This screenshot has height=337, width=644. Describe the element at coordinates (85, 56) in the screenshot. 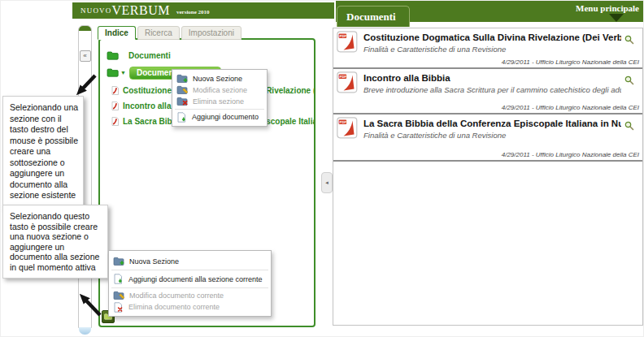

I see `collapse-panel-button: «` at that location.